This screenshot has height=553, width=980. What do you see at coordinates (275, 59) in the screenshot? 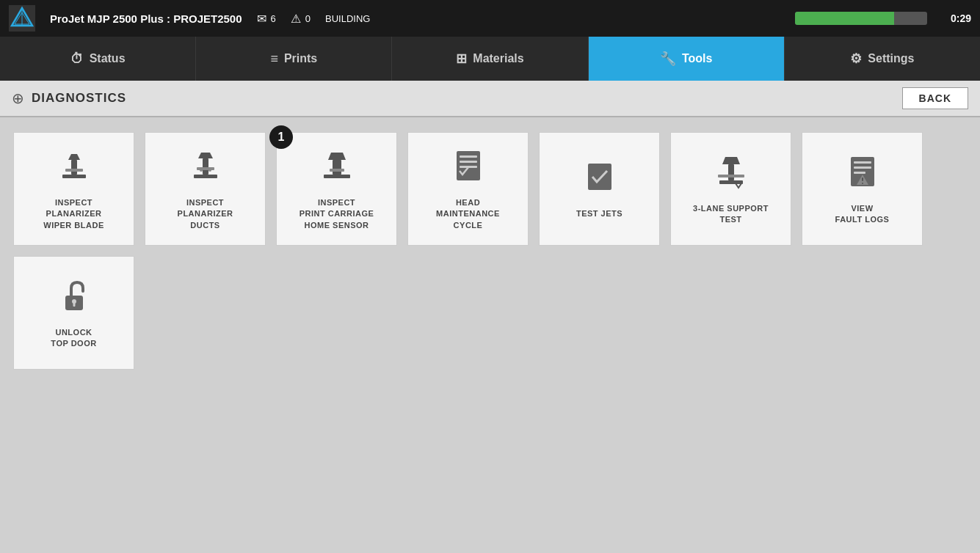
I see `prints-tab-icon: ≡` at bounding box center [275, 59].